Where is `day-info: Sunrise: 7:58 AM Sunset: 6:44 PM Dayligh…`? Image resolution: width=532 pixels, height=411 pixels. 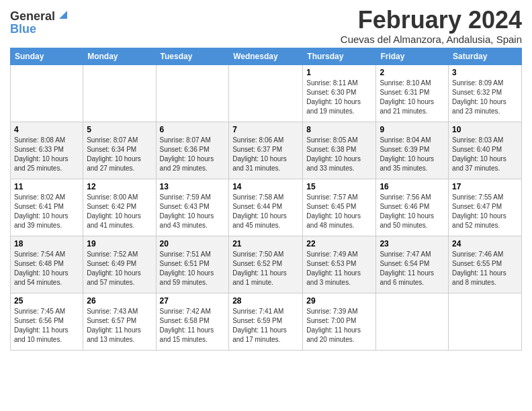
day-info: Sunrise: 7:58 AM Sunset: 6:44 PM Dayligh… is located at coordinates (266, 212).